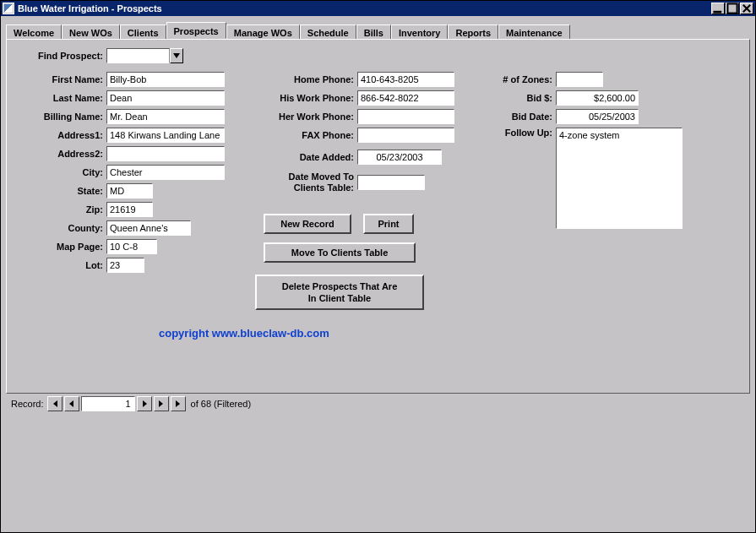  I want to click on close-button, so click(747, 8).